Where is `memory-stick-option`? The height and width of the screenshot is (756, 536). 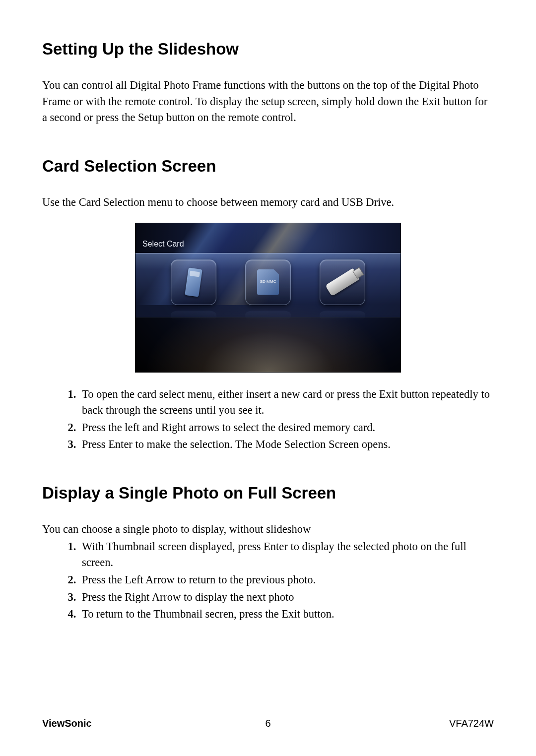 memory-stick-option is located at coordinates (194, 282).